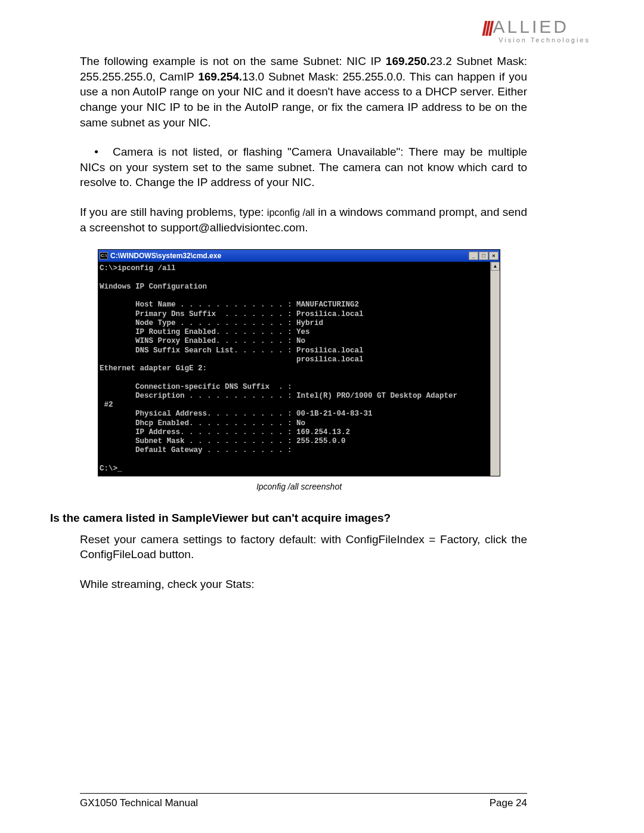 The image size is (644, 833). What do you see at coordinates (304, 547) in the screenshot?
I see `paragraph-factory-reset: Reset your camera settings to factory de…` at bounding box center [304, 547].